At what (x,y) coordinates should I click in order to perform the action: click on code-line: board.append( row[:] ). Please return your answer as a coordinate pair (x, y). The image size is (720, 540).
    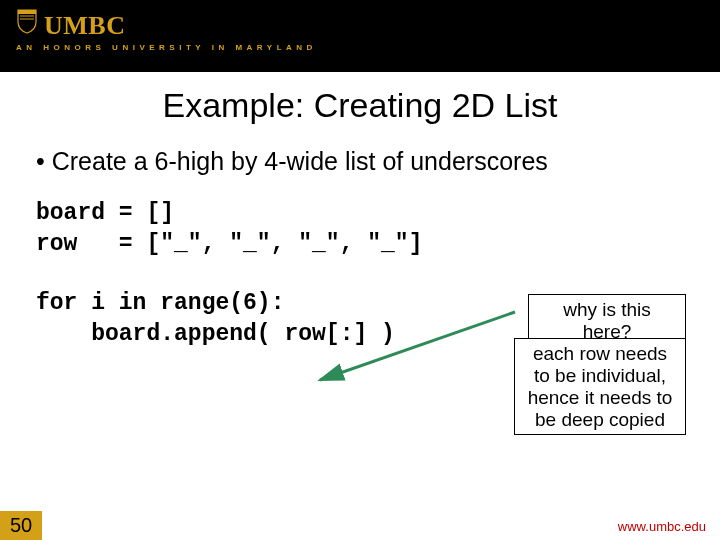
    Looking at the image, I should click on (216, 334).